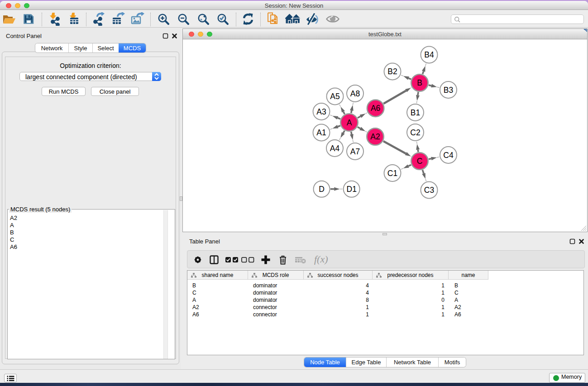  I want to click on svg-text: A3, so click(321, 112).